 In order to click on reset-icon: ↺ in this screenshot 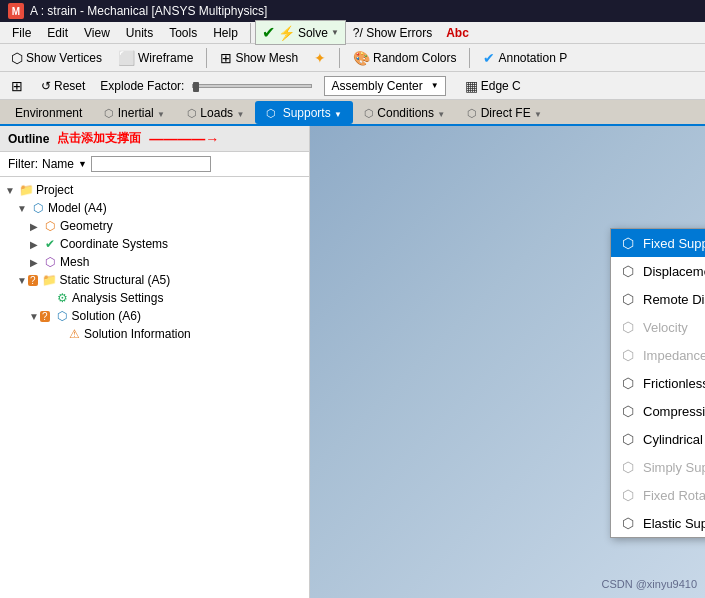, I will do `click(46, 86)`.